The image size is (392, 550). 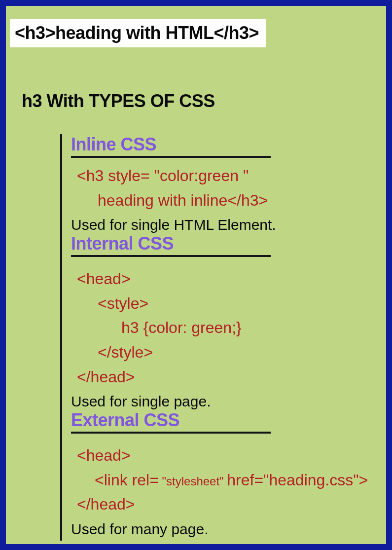 What do you see at coordinates (229, 480) in the screenshot?
I see `code-line: <link rel= "stylesheet" href="heading.cs…` at bounding box center [229, 480].